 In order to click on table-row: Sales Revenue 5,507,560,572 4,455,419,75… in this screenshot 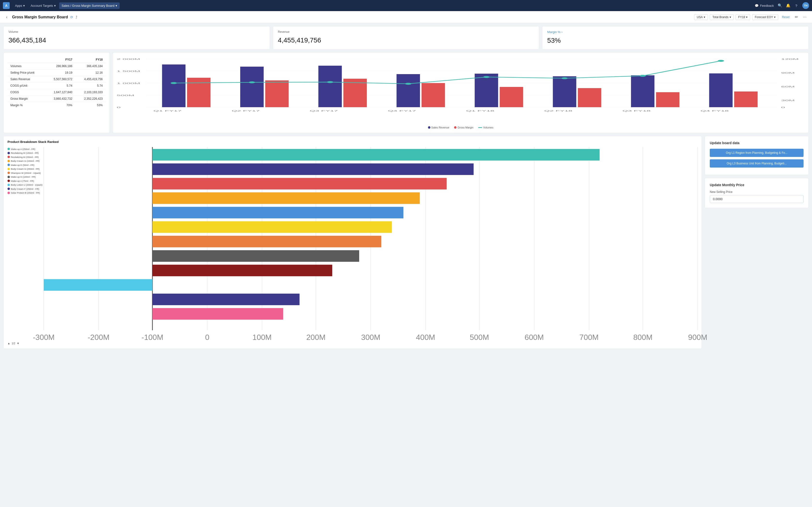, I will do `click(56, 79)`.